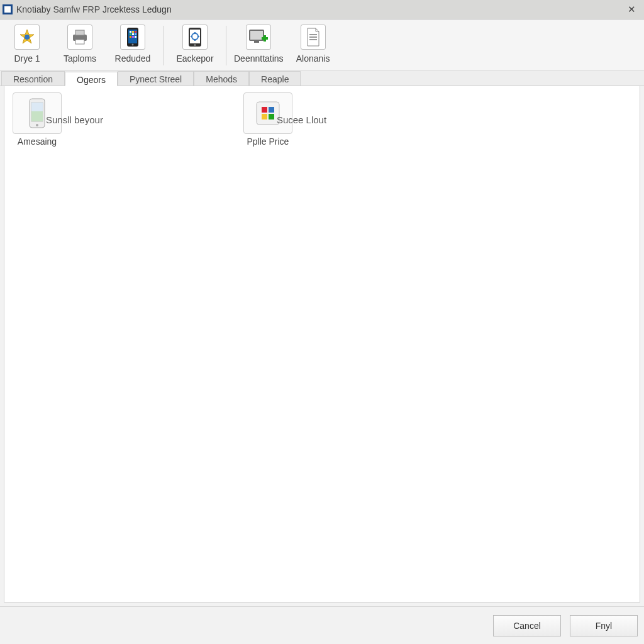  Describe the element at coordinates (284, 119) in the screenshot. I see `card-group-pplle-price: Pplle Price Sucee Llout` at that location.